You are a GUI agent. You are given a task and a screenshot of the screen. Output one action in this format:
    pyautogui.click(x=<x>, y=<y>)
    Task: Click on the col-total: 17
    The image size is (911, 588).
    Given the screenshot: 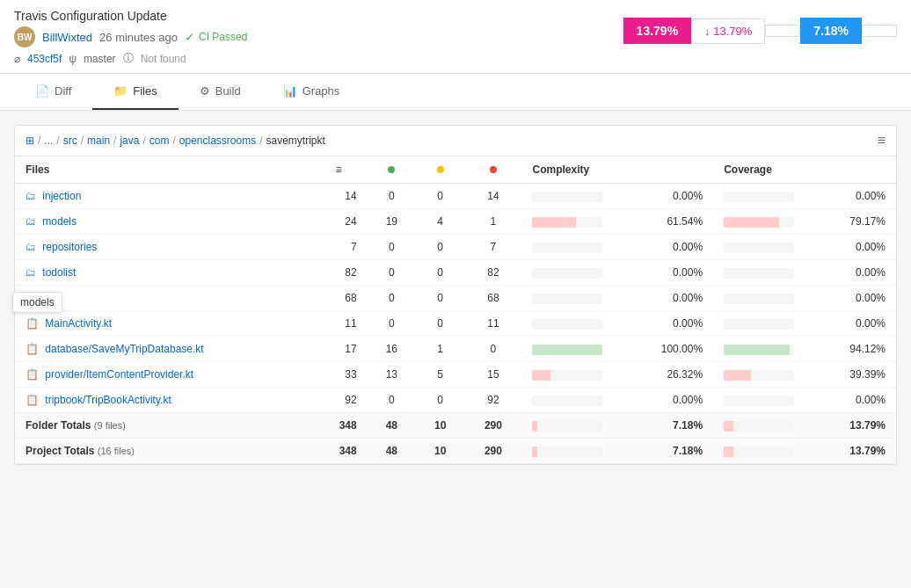 What is the action you would take?
    pyautogui.click(x=339, y=350)
    